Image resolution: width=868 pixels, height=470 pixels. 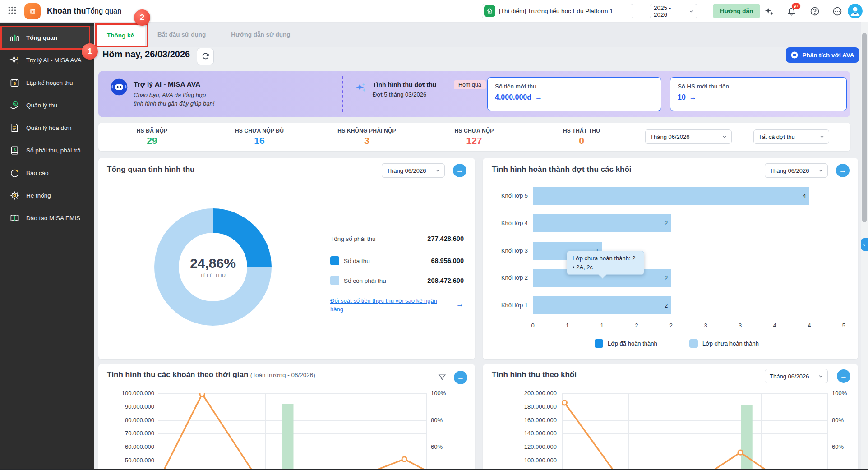 I want to click on tab-3: Hướng dẫn sử dụng, so click(x=261, y=34).